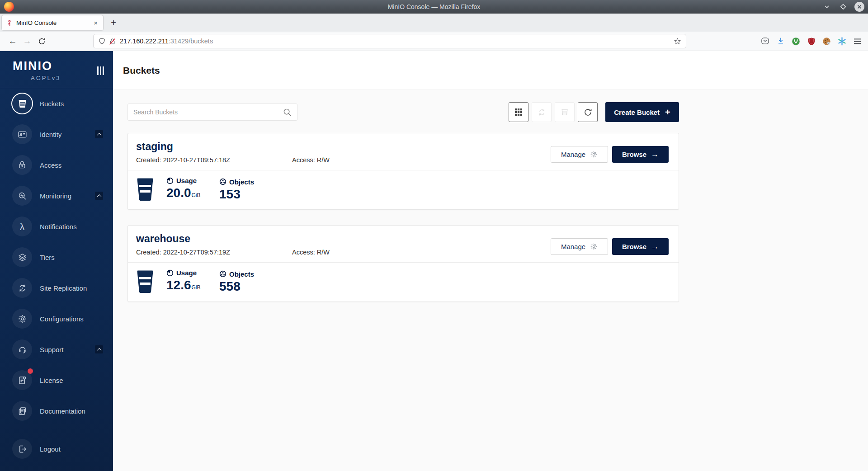 The width and height of the screenshot is (868, 471). Describe the element at coordinates (57, 411) in the screenshot. I see `sidebar-item-documentation: Documentation` at that location.